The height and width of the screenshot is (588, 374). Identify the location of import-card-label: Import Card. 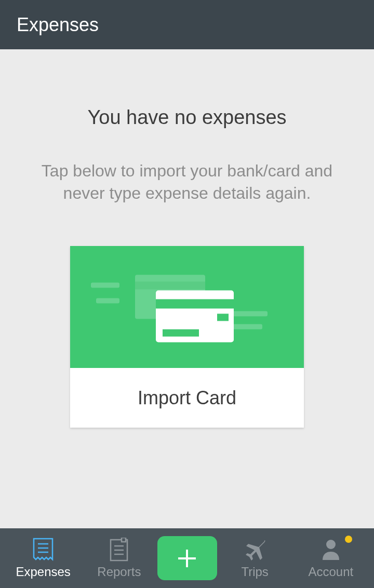
(187, 398).